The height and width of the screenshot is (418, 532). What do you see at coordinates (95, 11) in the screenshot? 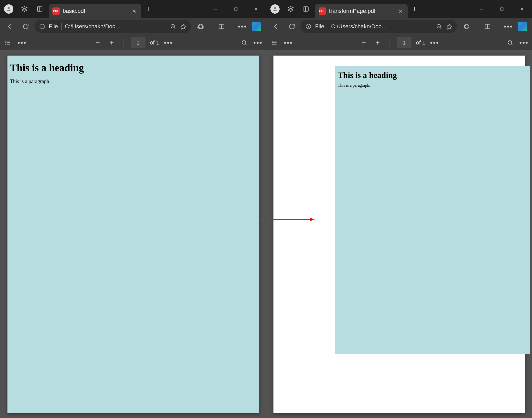
I see `browser-tab: PDF basic.pdf ×` at bounding box center [95, 11].